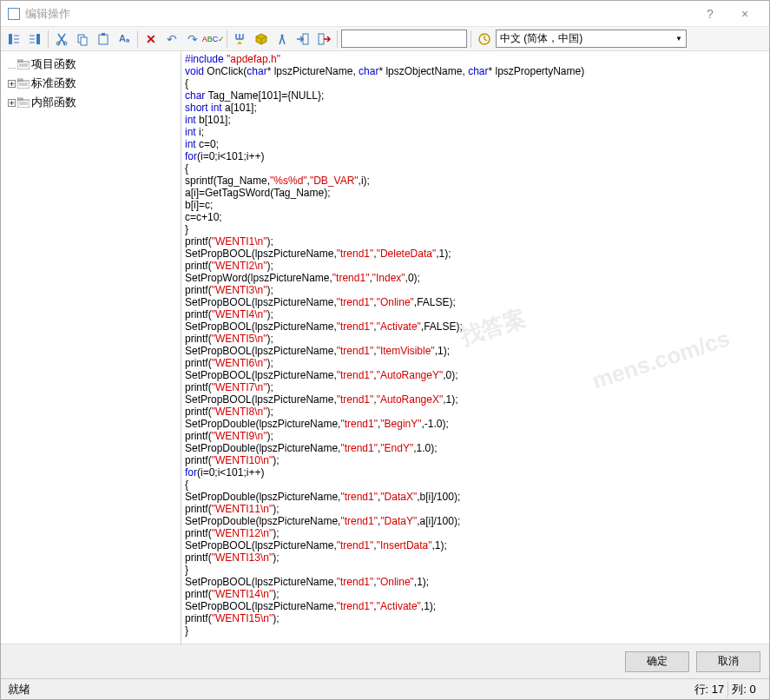  I want to click on undo-icon: ↶, so click(172, 39).